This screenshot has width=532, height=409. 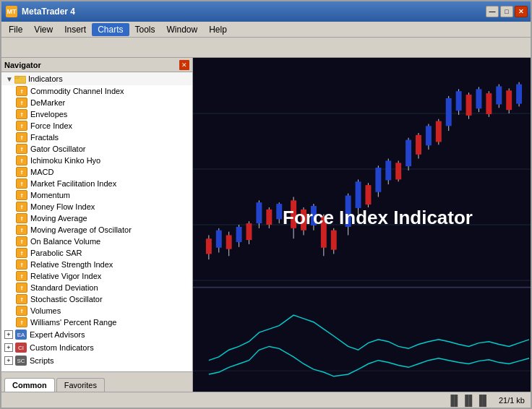 What do you see at coordinates (75, 30) in the screenshot?
I see `menu-insert: Insert` at bounding box center [75, 30].